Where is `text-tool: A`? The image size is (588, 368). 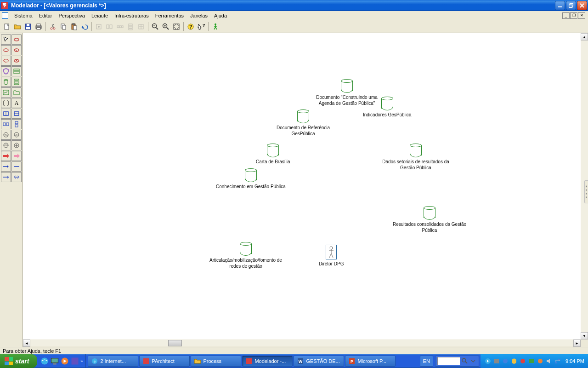
text-tool: A is located at coordinates (17, 103).